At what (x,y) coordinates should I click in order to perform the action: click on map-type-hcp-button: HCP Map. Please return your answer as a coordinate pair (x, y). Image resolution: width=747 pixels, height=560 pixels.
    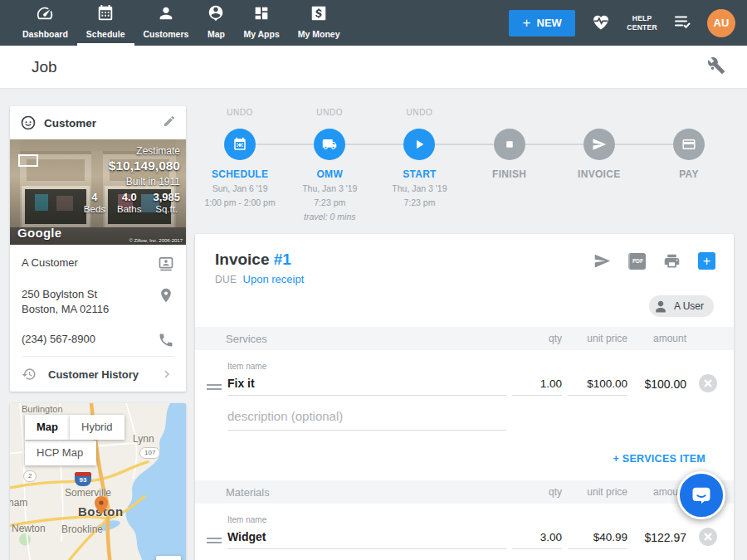
    Looking at the image, I should click on (61, 453).